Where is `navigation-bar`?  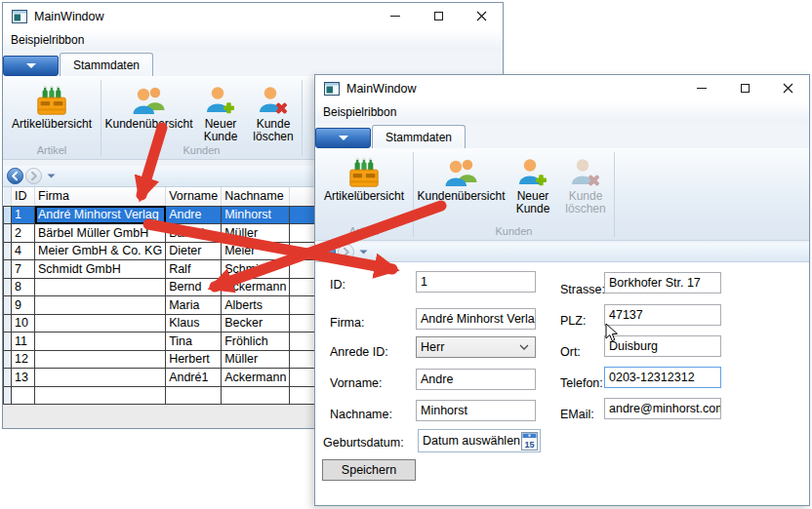
navigation-bar is located at coordinates (562, 253).